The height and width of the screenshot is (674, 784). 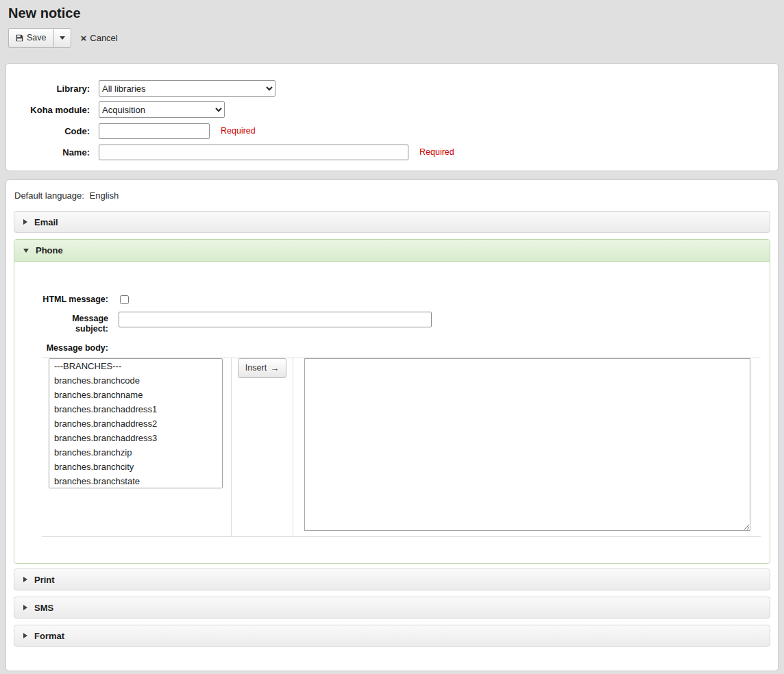 What do you see at coordinates (392, 88) in the screenshot?
I see `library-row: Library: All libraries` at bounding box center [392, 88].